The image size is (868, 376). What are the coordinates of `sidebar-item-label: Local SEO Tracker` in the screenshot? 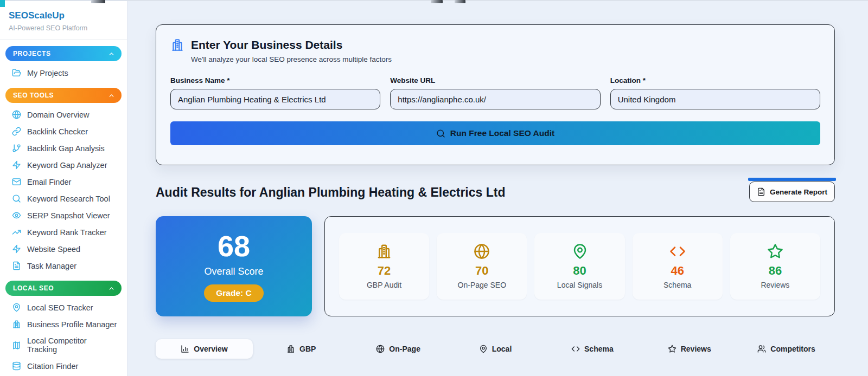 It's located at (60, 308).